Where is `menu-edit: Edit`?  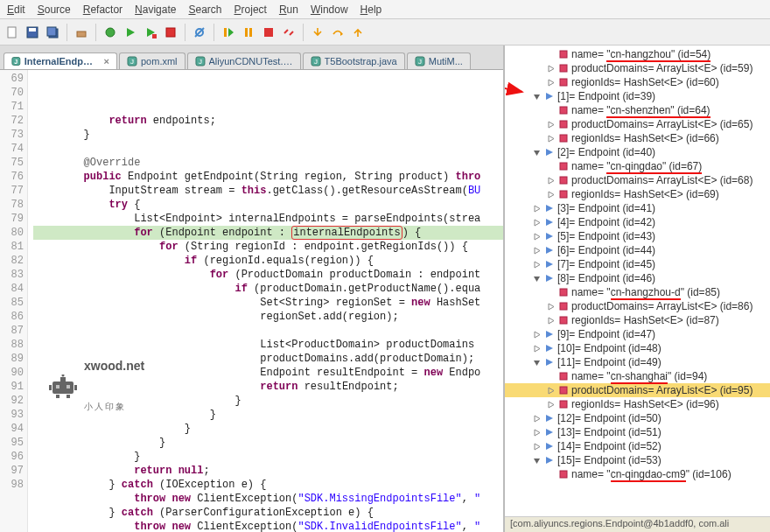
menu-edit: Edit is located at coordinates (16, 10).